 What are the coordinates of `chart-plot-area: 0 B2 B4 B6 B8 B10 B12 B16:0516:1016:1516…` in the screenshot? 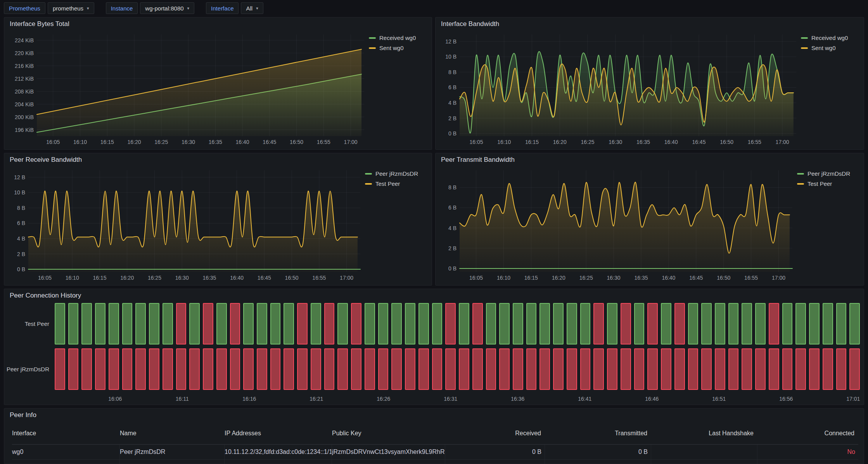 It's located at (185, 225).